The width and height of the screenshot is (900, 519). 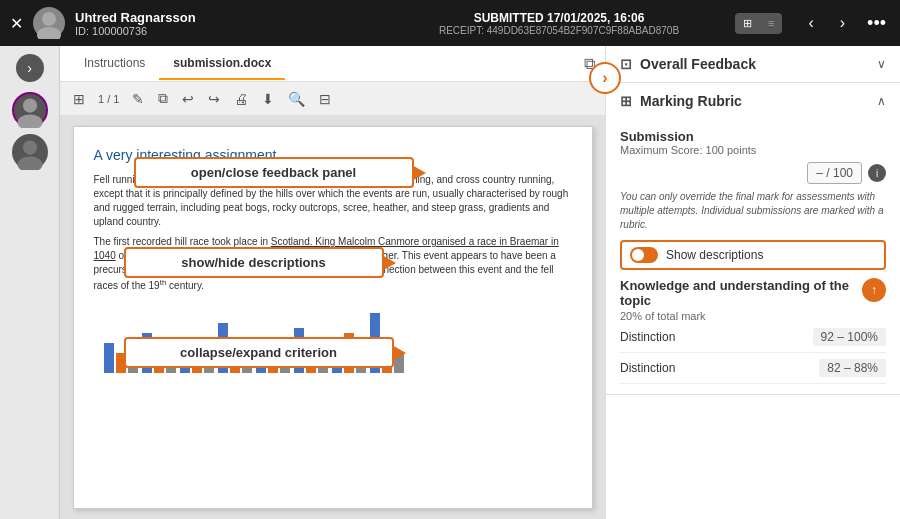 What do you see at coordinates (332, 99) in the screenshot?
I see `doc-toolbar: ⊞ 1 / 1 ✎ ⧉ ↩ ↪ 🖨 ⬇ 🔍 ⊟` at bounding box center [332, 99].